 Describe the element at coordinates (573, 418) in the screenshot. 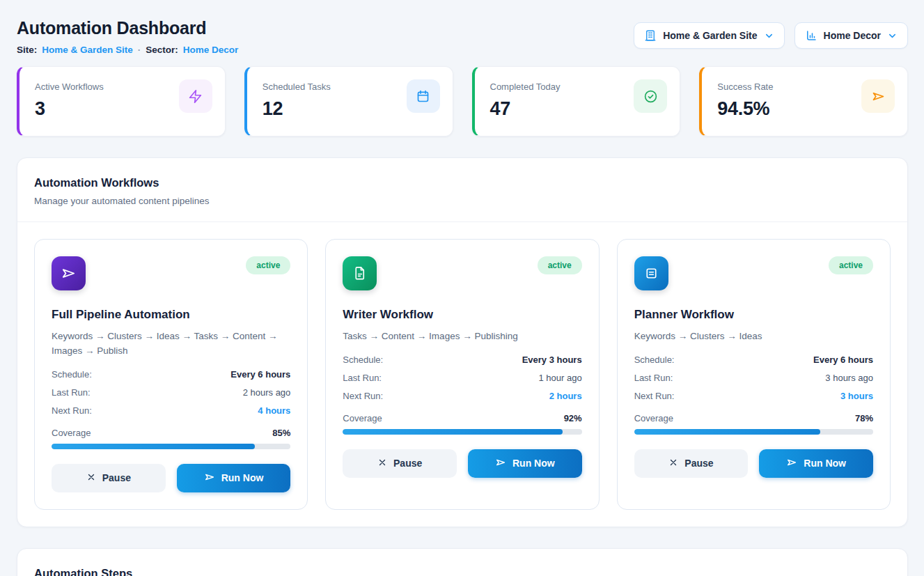

I see `coverage-value: 92%` at that location.